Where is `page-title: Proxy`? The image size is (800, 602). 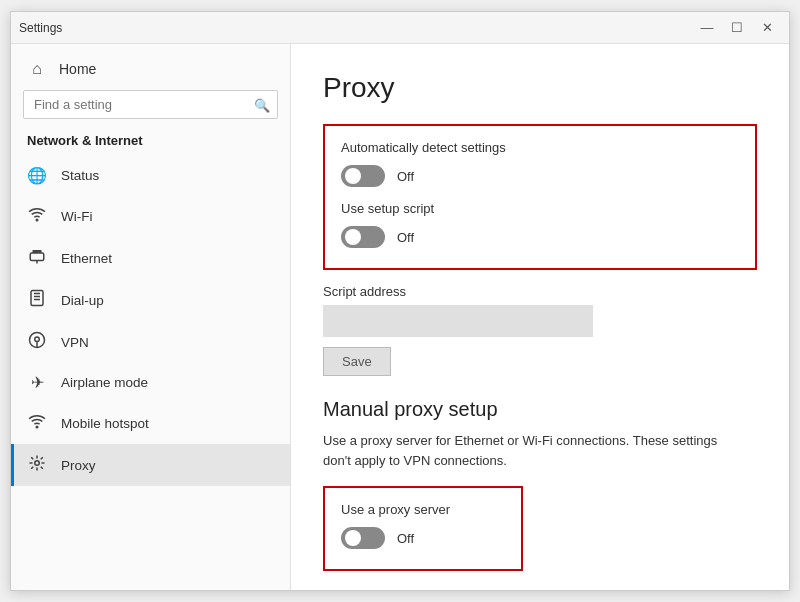 page-title: Proxy is located at coordinates (540, 88).